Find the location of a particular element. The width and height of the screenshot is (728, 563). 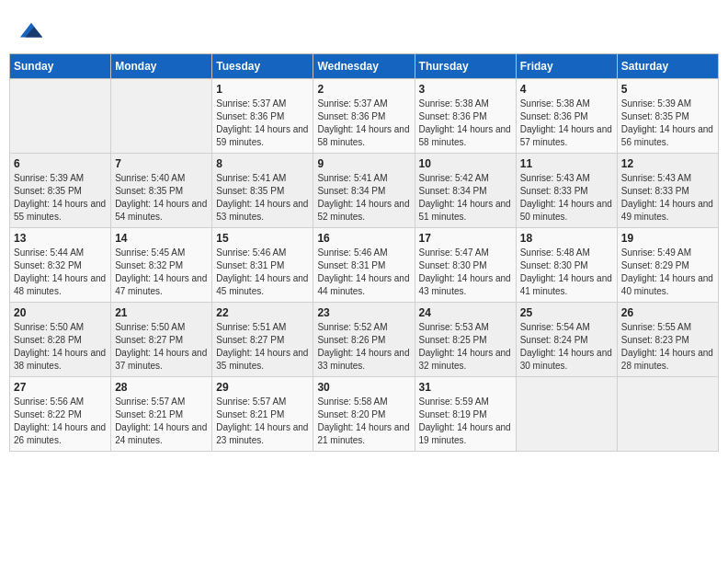

day-number: 20 is located at coordinates (61, 313).